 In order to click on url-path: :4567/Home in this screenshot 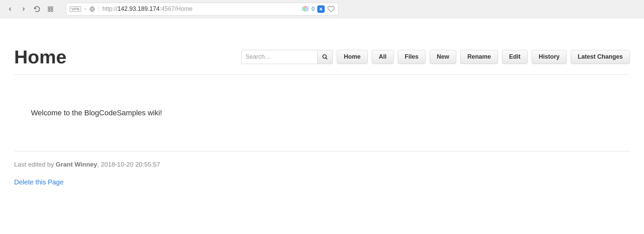, I will do `click(176, 9)`.